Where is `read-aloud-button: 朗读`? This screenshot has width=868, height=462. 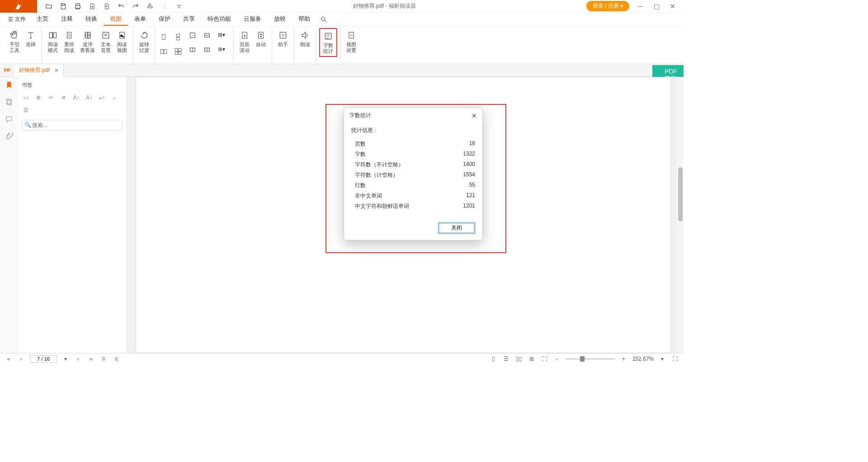 read-aloud-button: 朗读 is located at coordinates (305, 39).